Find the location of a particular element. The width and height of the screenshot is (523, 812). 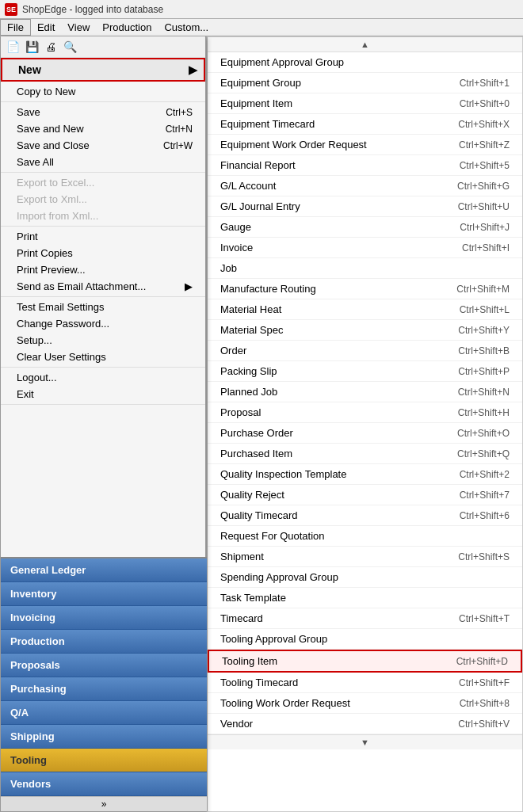

menu-save: Save Ctrl+S is located at coordinates (103, 112).